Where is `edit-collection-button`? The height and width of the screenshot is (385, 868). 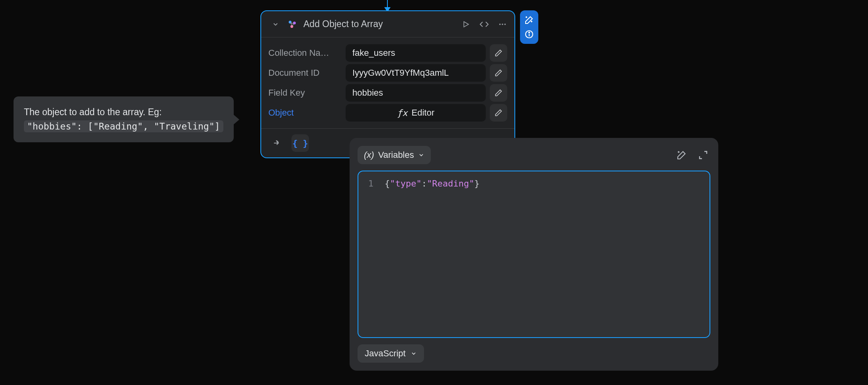 edit-collection-button is located at coordinates (499, 53).